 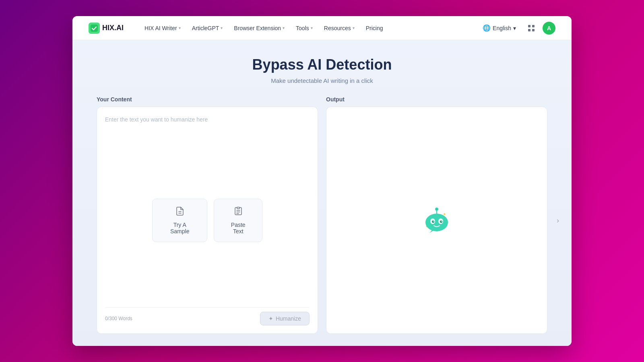 I want to click on nav-label-resources: Resources, so click(x=337, y=28).